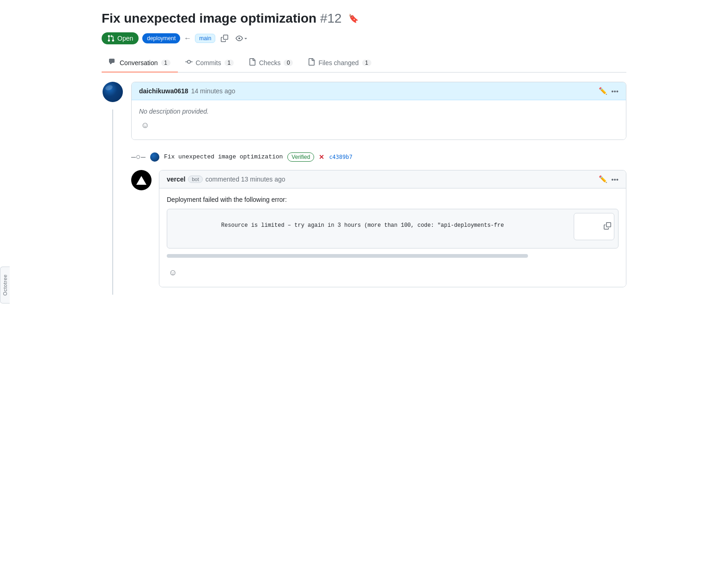 Image resolution: width=728 pixels, height=570 pixels. What do you see at coordinates (226, 179) in the screenshot?
I see `vercel-comment-header-left: vercel bot commented 13 minutes ago` at bounding box center [226, 179].